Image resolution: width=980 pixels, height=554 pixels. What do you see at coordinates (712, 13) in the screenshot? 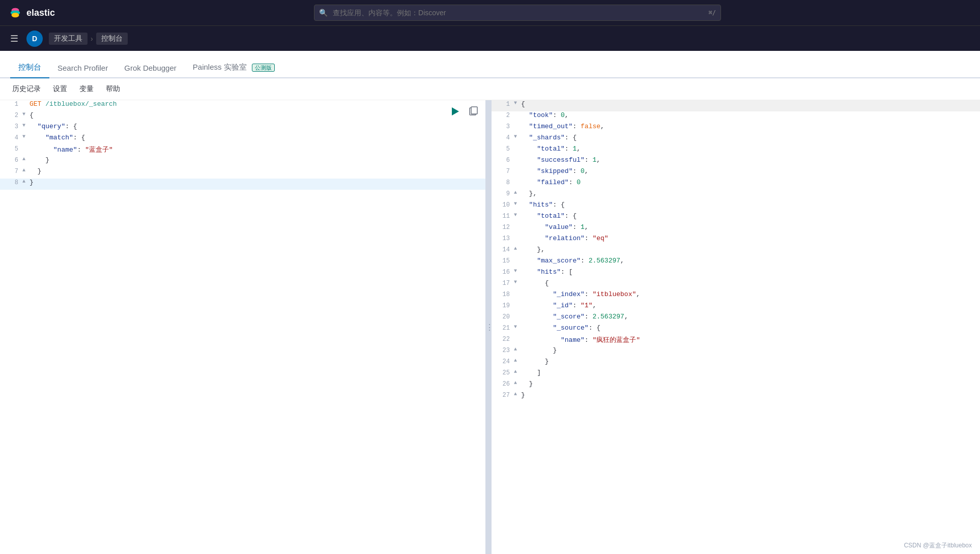
I see `search-shortcut: ⌘/` at bounding box center [712, 13].